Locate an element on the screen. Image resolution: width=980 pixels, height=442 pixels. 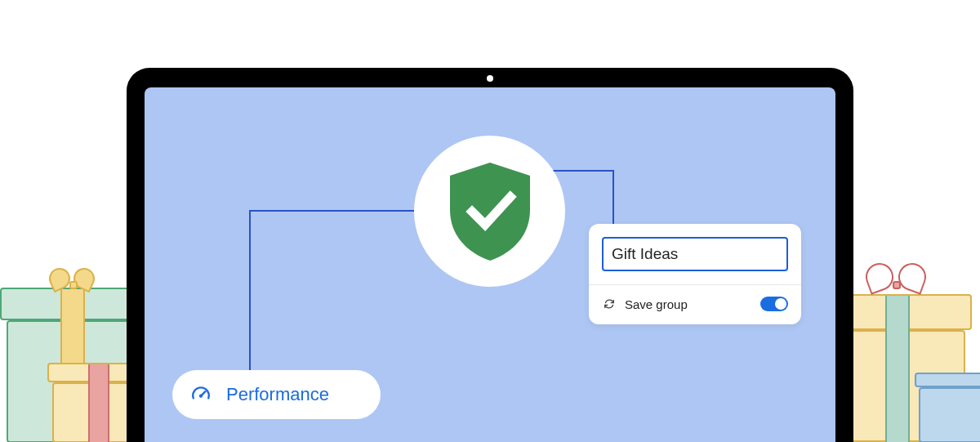
save-group-row: Save group is located at coordinates (695, 305).